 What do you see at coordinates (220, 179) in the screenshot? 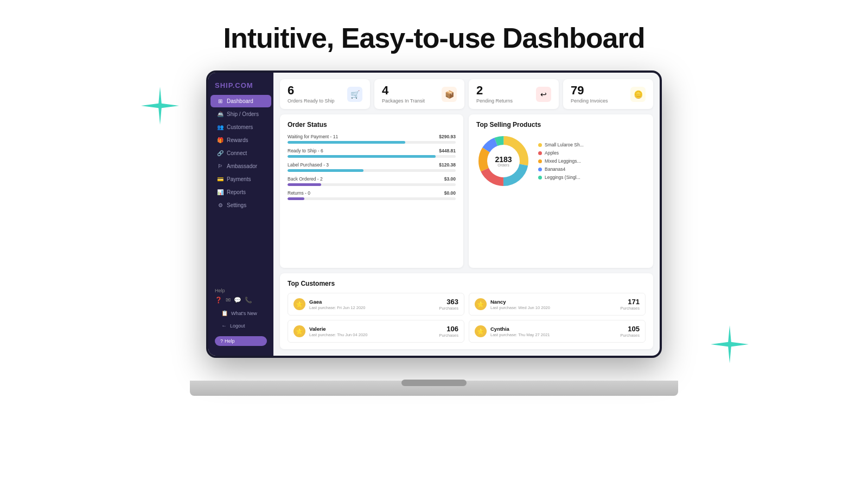
I see `payments-icon: 💳` at bounding box center [220, 179].